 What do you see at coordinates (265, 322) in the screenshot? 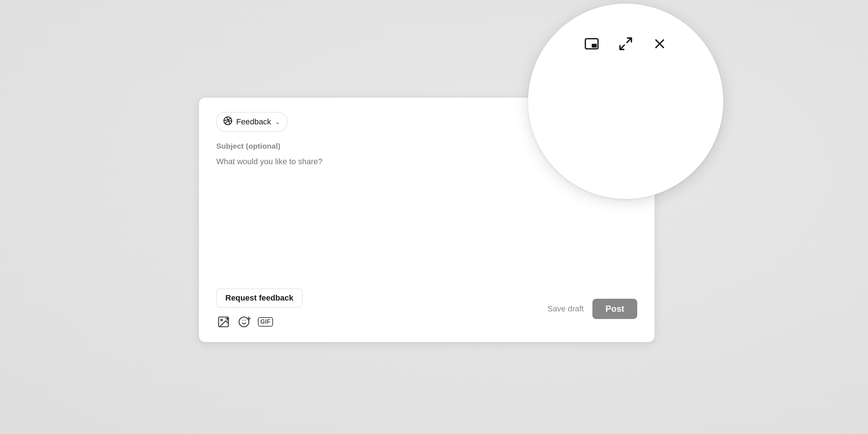
I see `gif-label: GIF` at bounding box center [265, 322].